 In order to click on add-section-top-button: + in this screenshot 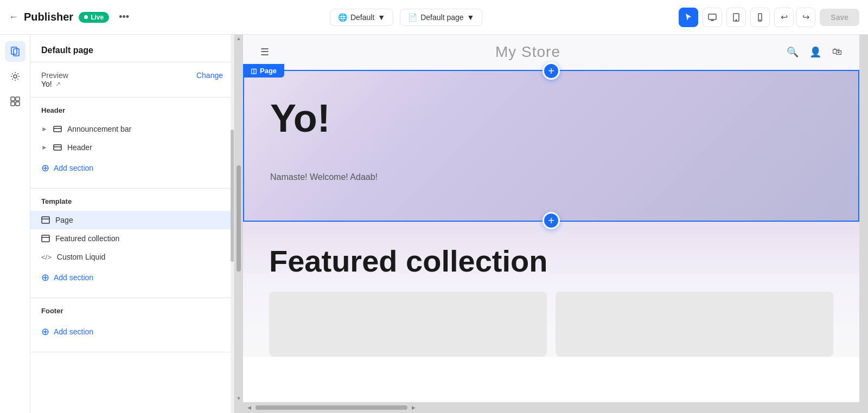, I will do `click(551, 71)`.